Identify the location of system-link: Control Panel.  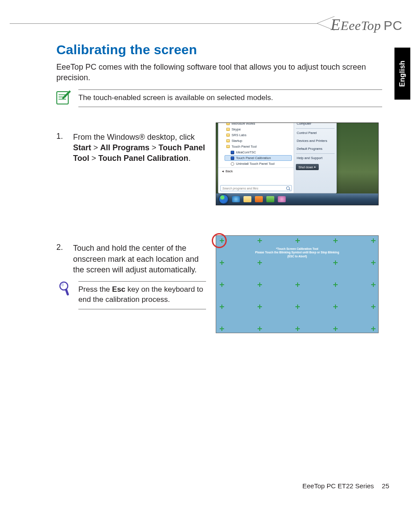
(315, 133).